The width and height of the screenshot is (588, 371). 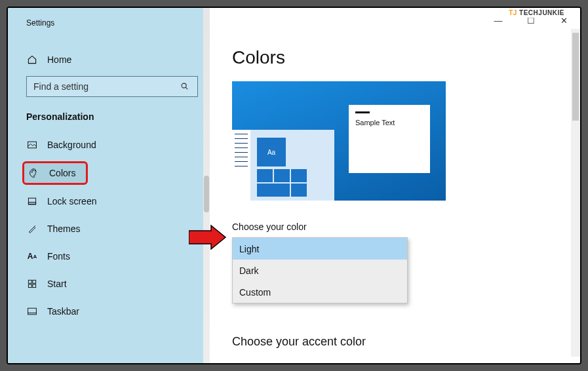 What do you see at coordinates (363, 113) in the screenshot?
I see `preview-window-bar` at bounding box center [363, 113].